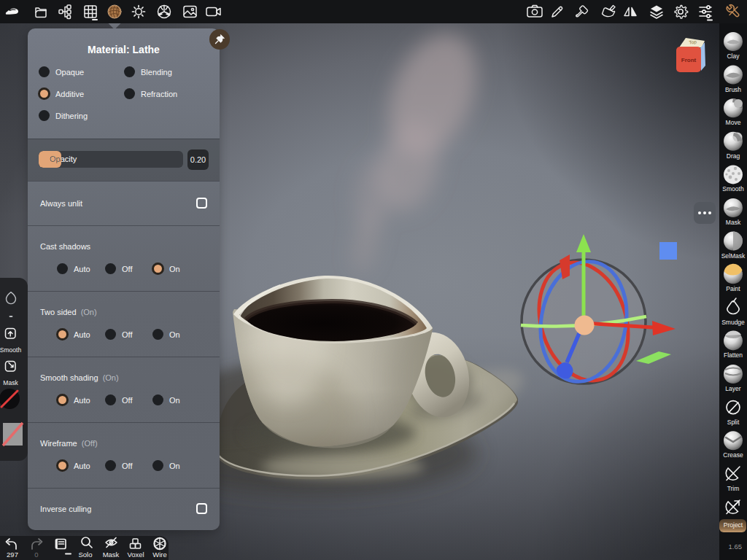 The width and height of the screenshot is (747, 560). Describe the element at coordinates (160, 554) in the screenshot. I see `svg-text: Wire` at that location.